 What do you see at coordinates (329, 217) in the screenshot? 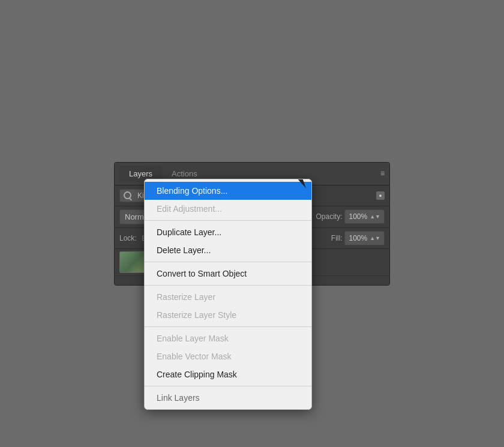
I see `opacity-label: Opacity:` at bounding box center [329, 217].